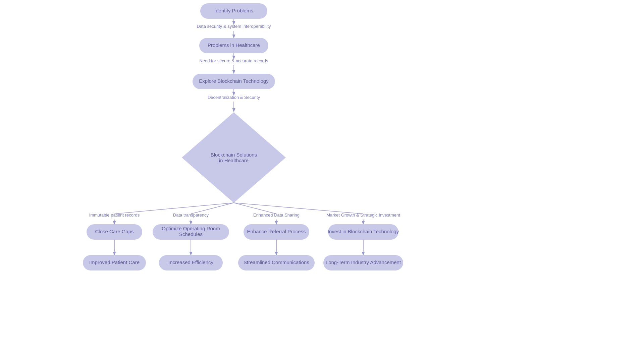 This screenshot has height=362, width=644. I want to click on increased-efficiency-node: Increased Efficiency, so click(191, 263).